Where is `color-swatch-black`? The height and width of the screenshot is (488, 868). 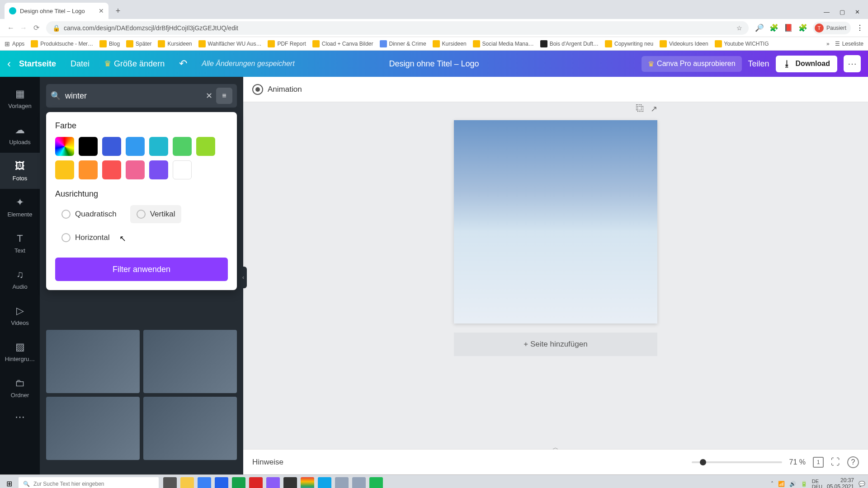 color-swatch-black is located at coordinates (88, 146).